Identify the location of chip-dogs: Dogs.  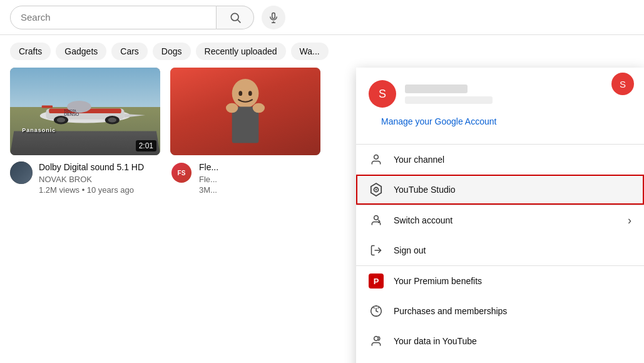
(171, 51).